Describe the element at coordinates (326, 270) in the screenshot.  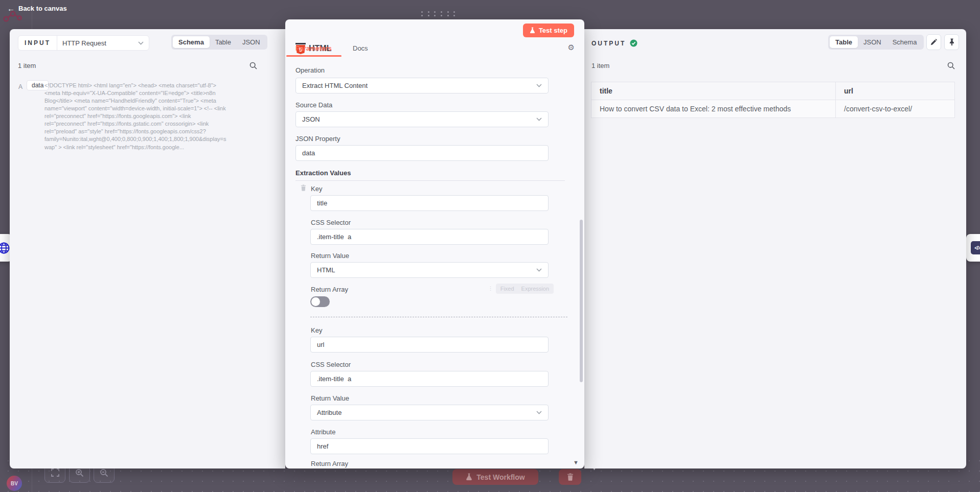
I see `return-value-value: HTML` at that location.